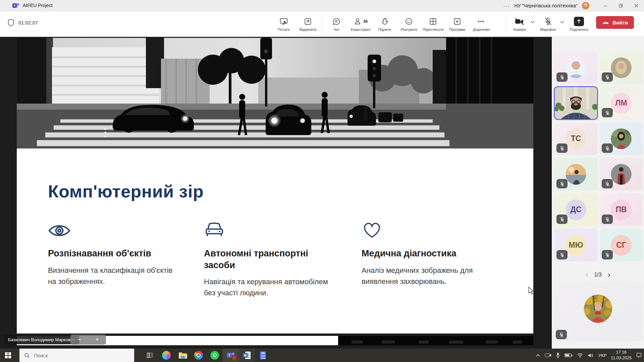 This screenshot has height=362, width=644. I want to click on column-heading: Розпізнавання об'єктів, so click(112, 253).